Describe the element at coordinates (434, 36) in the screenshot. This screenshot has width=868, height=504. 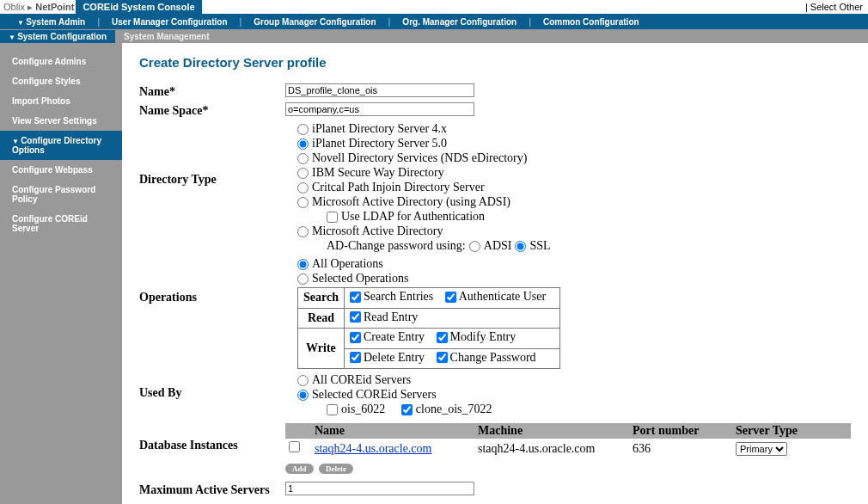
I see `sub-nav: System Configuration System Management` at that location.